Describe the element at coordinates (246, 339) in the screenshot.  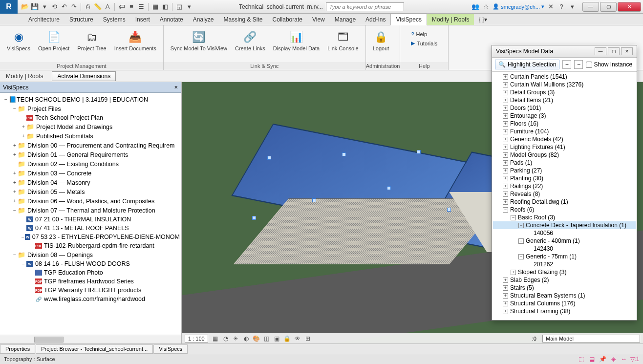
I see `shadows-icon: ◐` at that location.